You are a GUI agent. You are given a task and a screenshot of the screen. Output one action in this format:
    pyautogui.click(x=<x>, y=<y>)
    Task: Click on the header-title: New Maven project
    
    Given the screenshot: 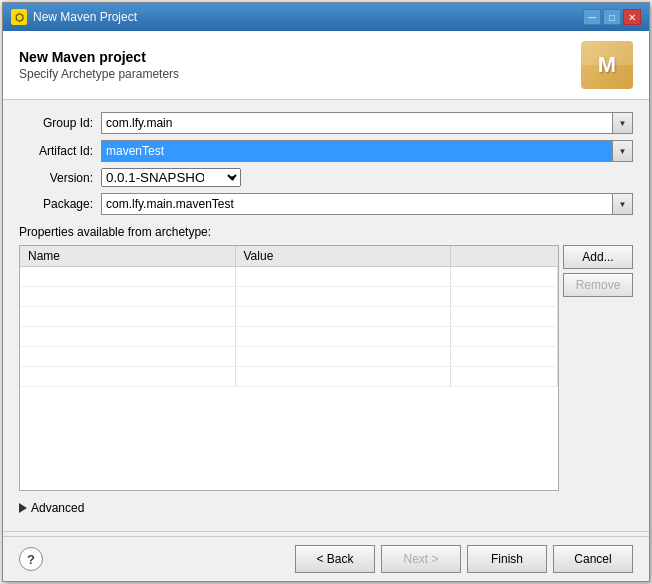 What is the action you would take?
    pyautogui.click(x=99, y=57)
    